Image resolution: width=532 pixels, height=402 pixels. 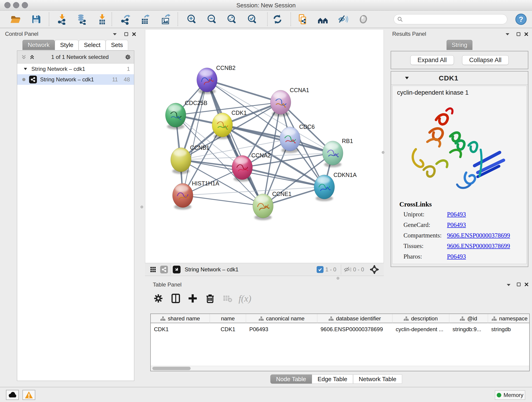 I want to click on zoom-selected-button, so click(x=253, y=19).